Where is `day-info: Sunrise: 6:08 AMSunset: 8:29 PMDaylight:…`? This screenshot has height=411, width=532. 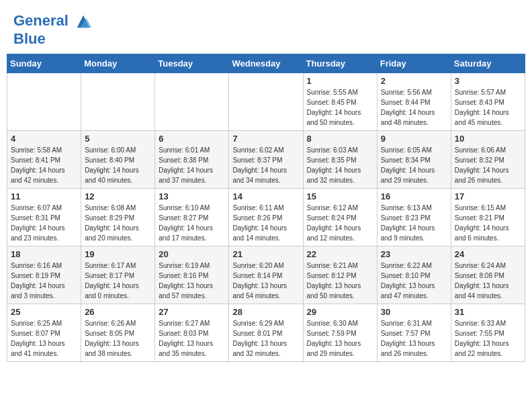 day-info: Sunrise: 6:08 AMSunset: 8:29 PMDaylight:… is located at coordinates (118, 223).